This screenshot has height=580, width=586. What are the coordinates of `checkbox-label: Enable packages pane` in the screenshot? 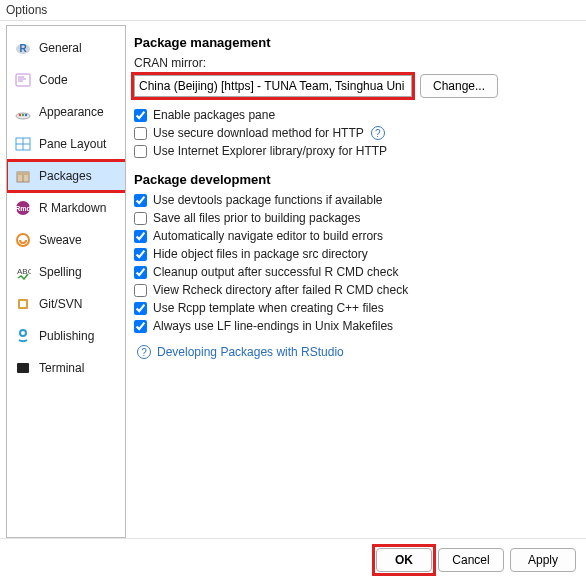 It's located at (214, 115).